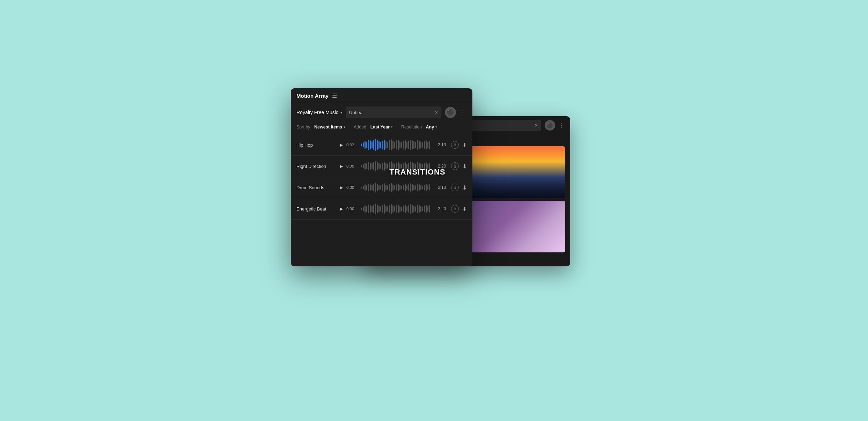 The width and height of the screenshot is (868, 421). Describe the element at coordinates (393, 112) in the screenshot. I see `search-input-wrap: Upbeat ×` at that location.